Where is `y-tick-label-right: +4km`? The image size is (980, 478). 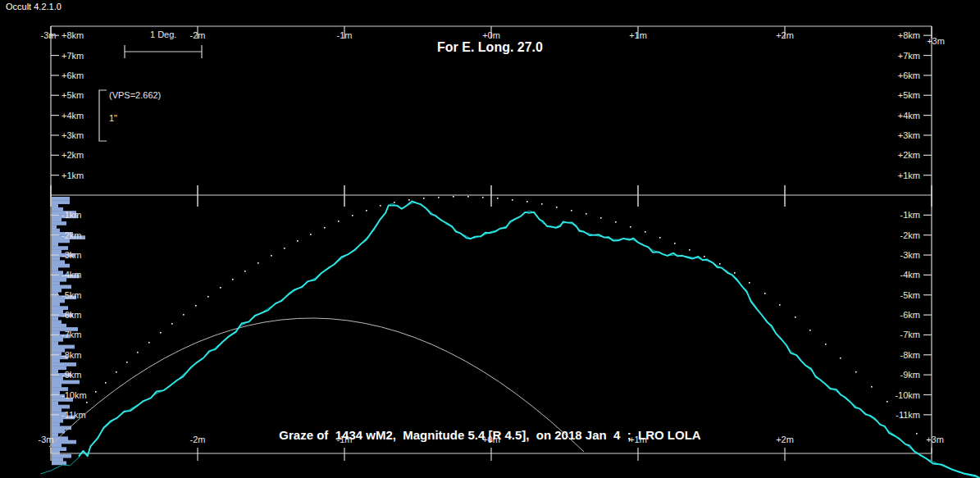
y-tick-label-right: +4km is located at coordinates (909, 116).